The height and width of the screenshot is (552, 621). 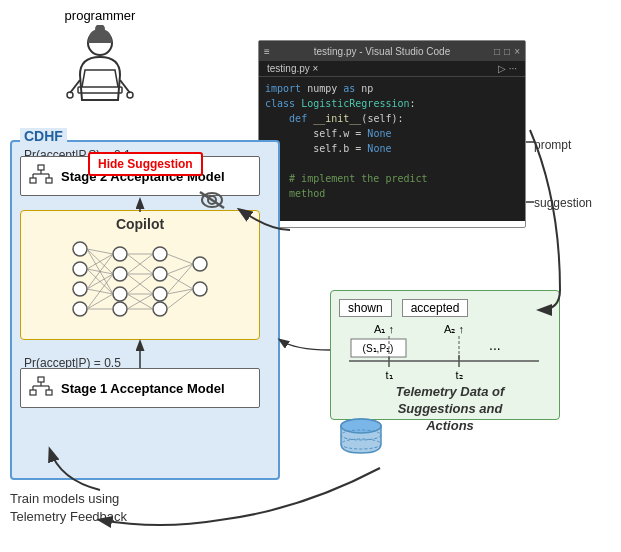 I want to click on vscode-maximize: □, so click(x=507, y=52).